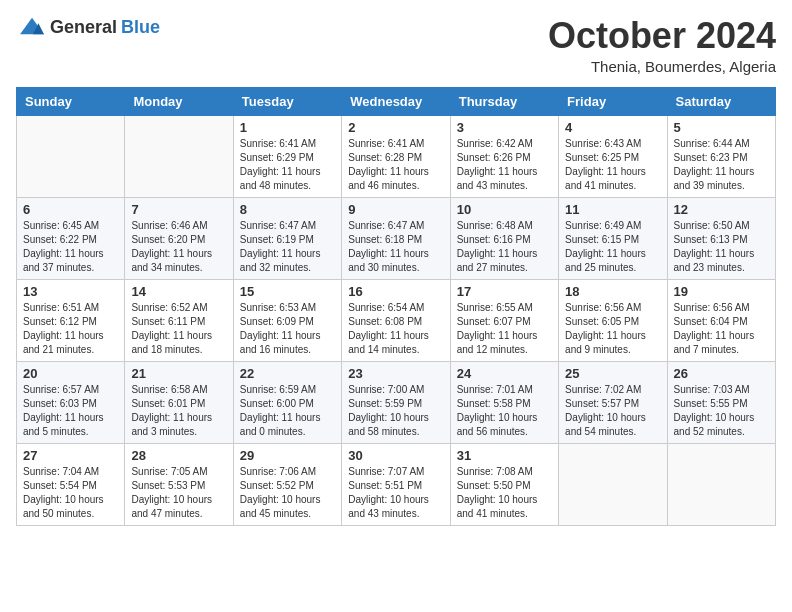  I want to click on day-info: Sunrise: 7:07 AM Sunset: 5:51 PM Dayligh…, so click(396, 493).